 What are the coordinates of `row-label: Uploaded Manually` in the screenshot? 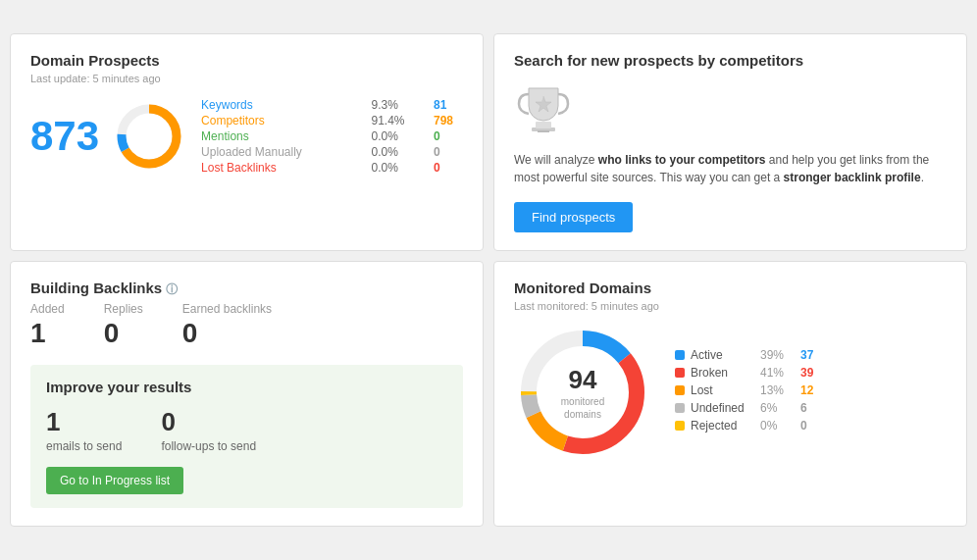 It's located at (284, 152).